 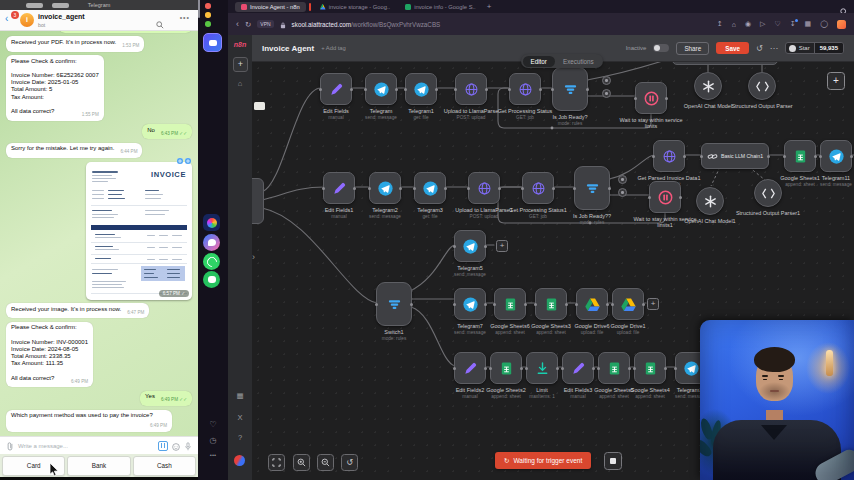 What do you see at coordinates (774, 48) in the screenshot?
I see `workflow-menu-icon: ⋯` at bounding box center [774, 48].